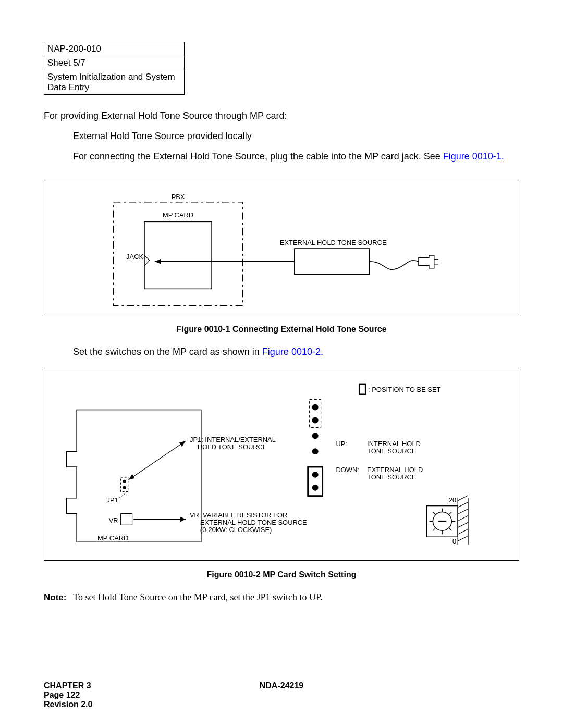  Describe the element at coordinates (258, 156) in the screenshot. I see `paragraph-connect-text: For connecting the External Hold Tone So…` at that location.